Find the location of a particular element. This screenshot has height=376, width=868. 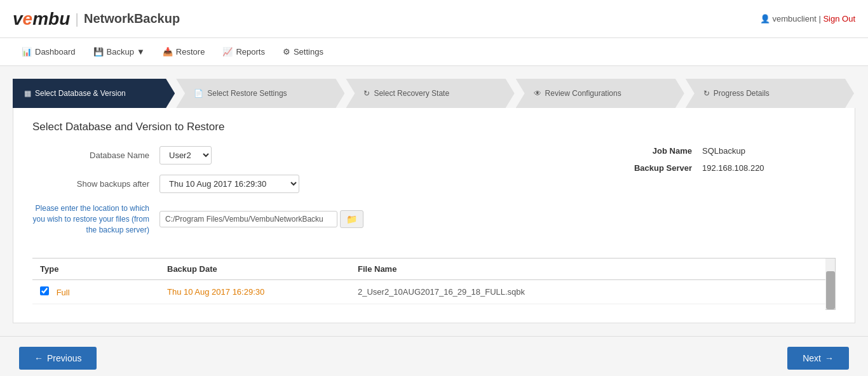

wizard-step-1: ▦ Select Database & Version is located at coordinates (94, 93).